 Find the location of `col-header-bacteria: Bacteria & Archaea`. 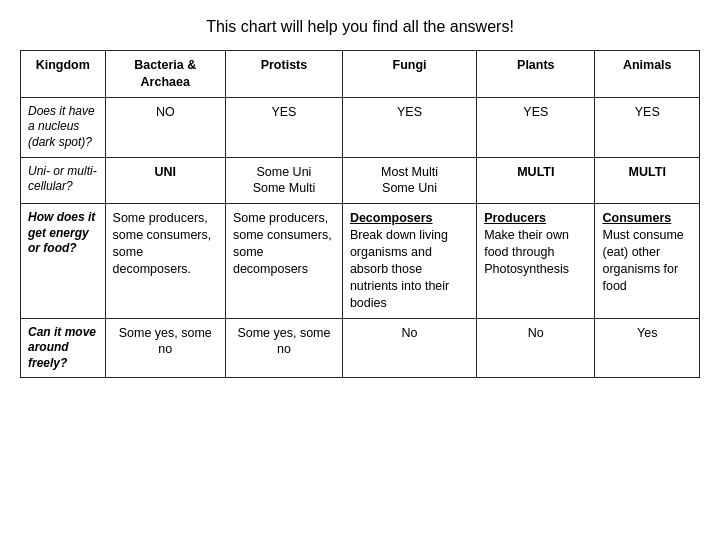

col-header-bacteria: Bacteria & Archaea is located at coordinates (165, 74).